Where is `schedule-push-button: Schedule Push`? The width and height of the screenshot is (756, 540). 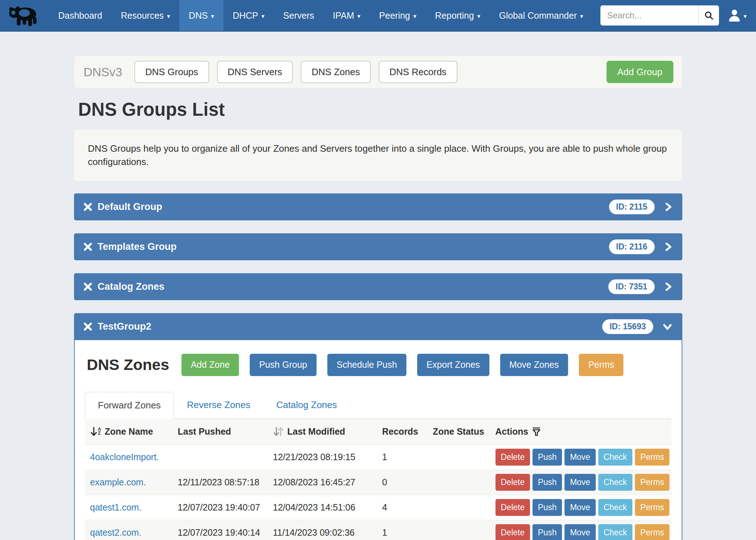 schedule-push-button: Schedule Push is located at coordinates (367, 365).